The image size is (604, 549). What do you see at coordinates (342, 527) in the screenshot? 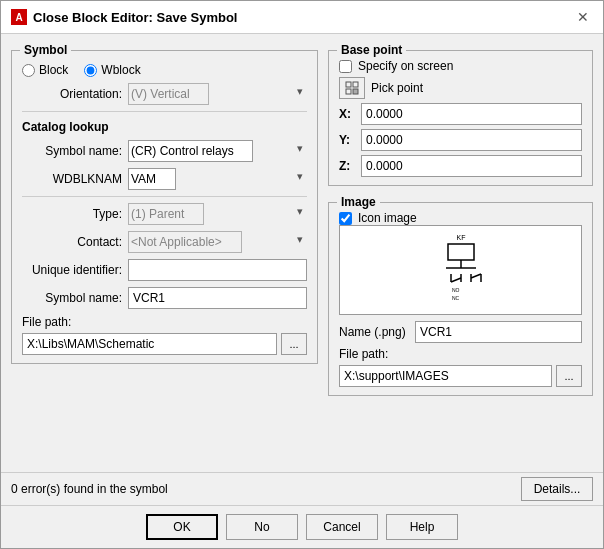
I see `cancel-button: Cancel` at bounding box center [342, 527].